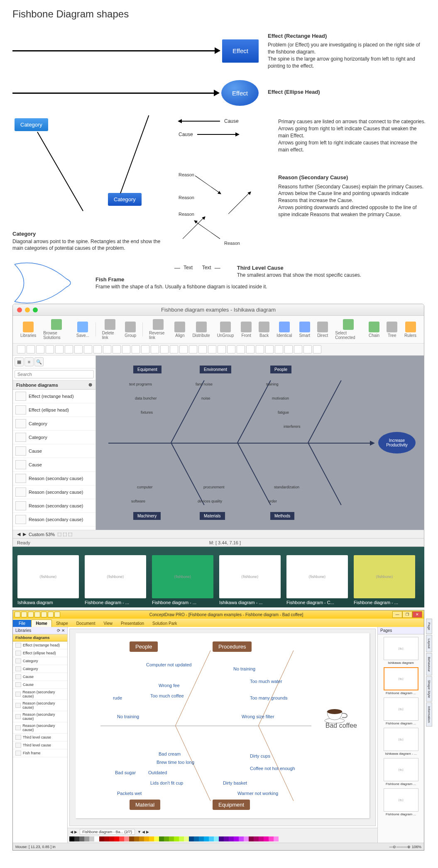  I want to click on close-button: ✕, so click(417, 614).